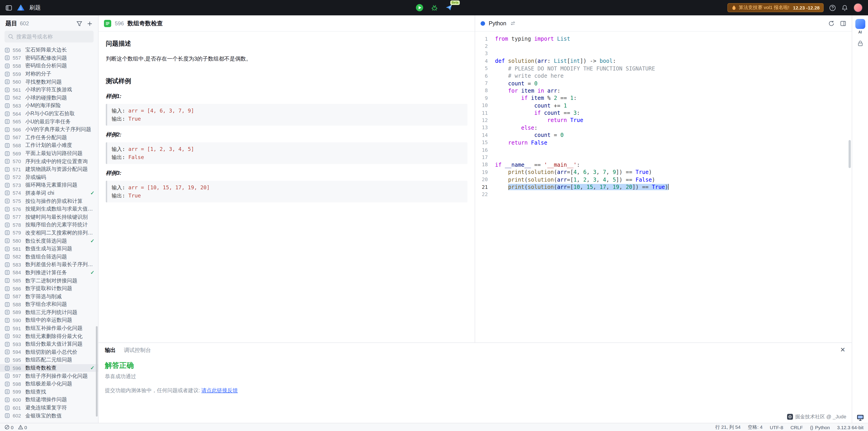 The width and height of the screenshot is (868, 431). What do you see at coordinates (49, 241) in the screenshot?
I see `problem-list-item: 580数位长度筛选问题✓` at bounding box center [49, 241].